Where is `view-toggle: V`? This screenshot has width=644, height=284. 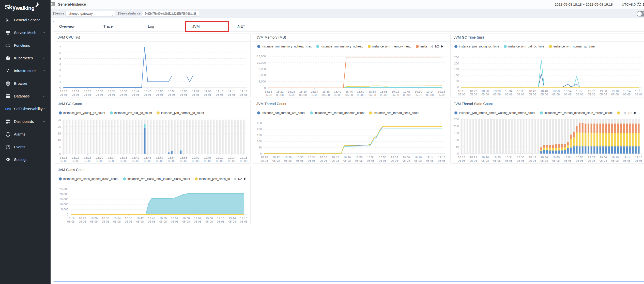
view-toggle: V is located at coordinates (640, 14).